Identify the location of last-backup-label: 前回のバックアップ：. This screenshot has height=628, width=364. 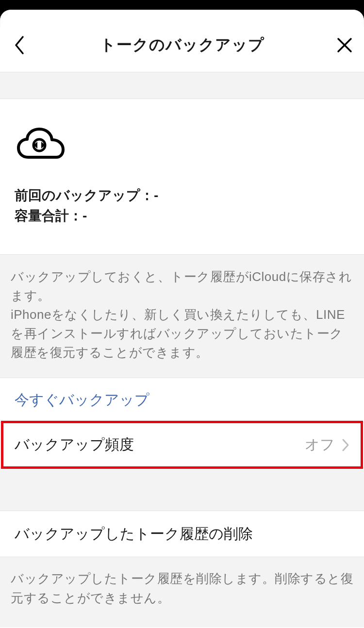
(84, 195).